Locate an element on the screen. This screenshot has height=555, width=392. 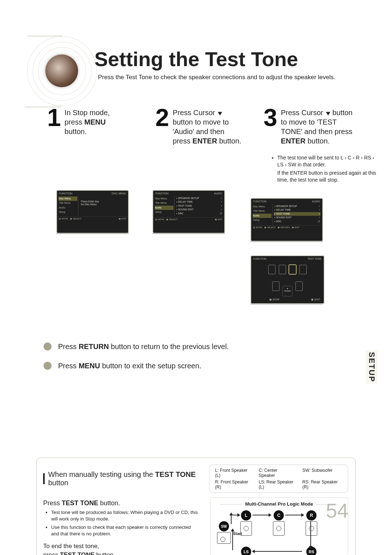
osd3-speaker-setup: SPEAKER SETUP is located at coordinates (286, 206).